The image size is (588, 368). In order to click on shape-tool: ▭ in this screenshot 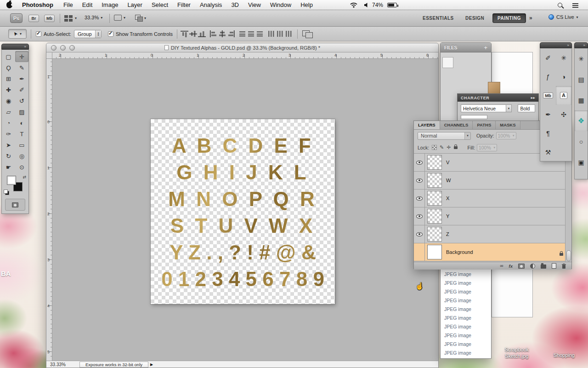, I will do `click(22, 145)`.